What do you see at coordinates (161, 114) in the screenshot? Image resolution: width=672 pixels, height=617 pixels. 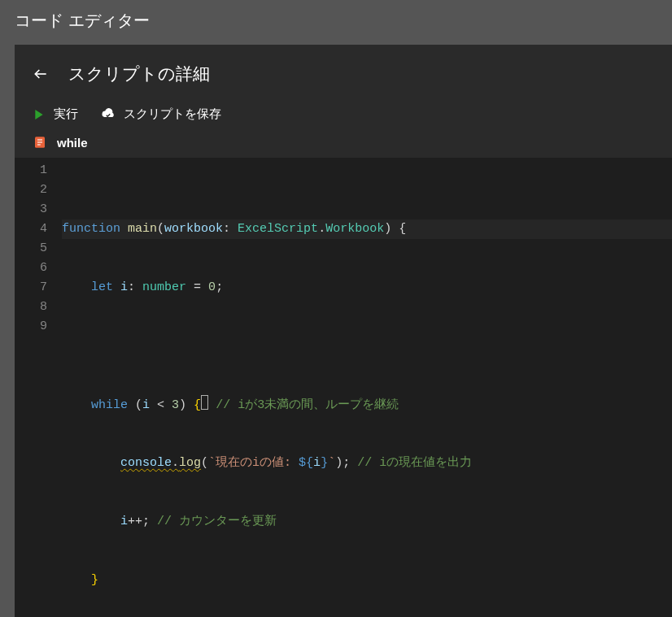 I see `save-button: スクリプトを保存` at bounding box center [161, 114].